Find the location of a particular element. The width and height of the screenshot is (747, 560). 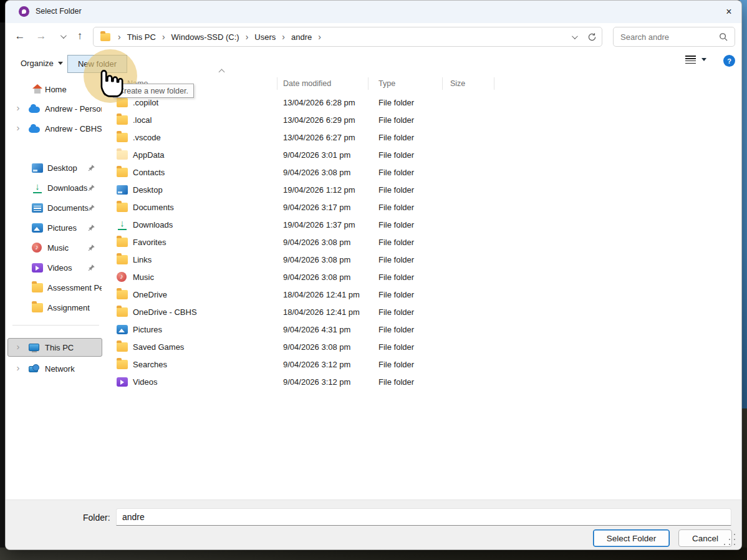

table-row: Pictures 9/04/2026 4:31 pm File folder is located at coordinates (423, 330).